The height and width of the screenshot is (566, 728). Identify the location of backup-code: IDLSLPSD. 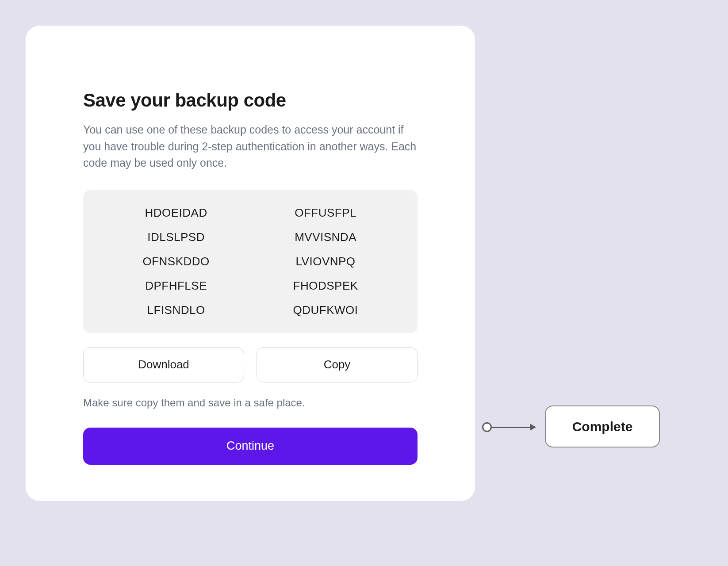
(176, 237).